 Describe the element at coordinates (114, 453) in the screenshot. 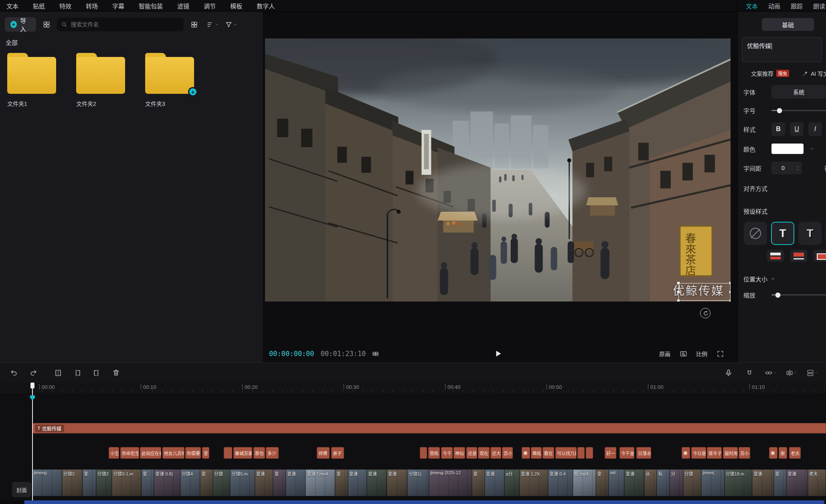

I see `subtitle-clip: 小生` at that location.